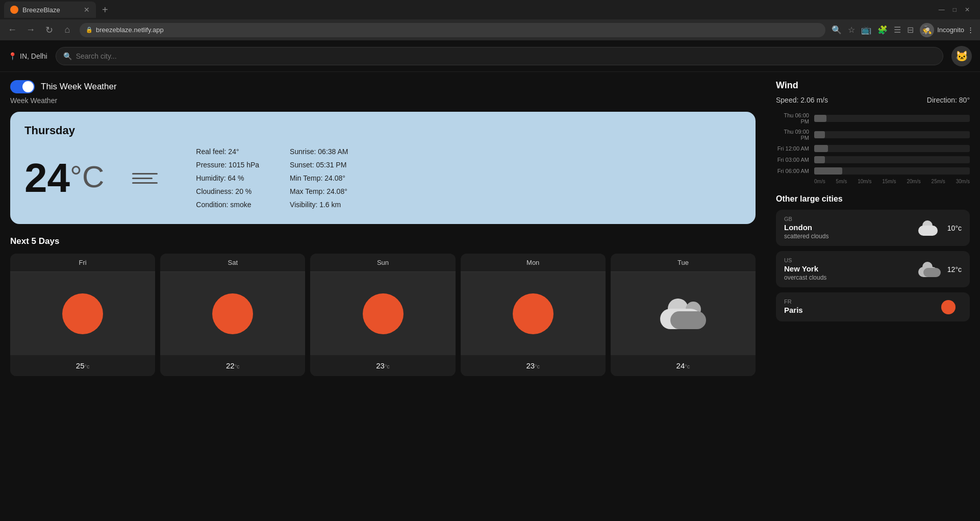  What do you see at coordinates (955, 10) in the screenshot?
I see `window-maximize-button: □` at bounding box center [955, 10].